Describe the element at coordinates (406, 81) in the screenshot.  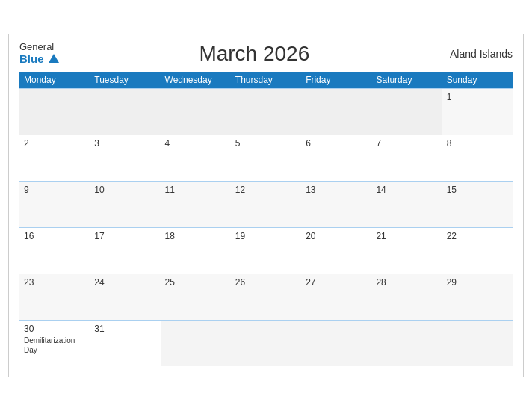
I see `day-header-saturday: Saturday` at that location.